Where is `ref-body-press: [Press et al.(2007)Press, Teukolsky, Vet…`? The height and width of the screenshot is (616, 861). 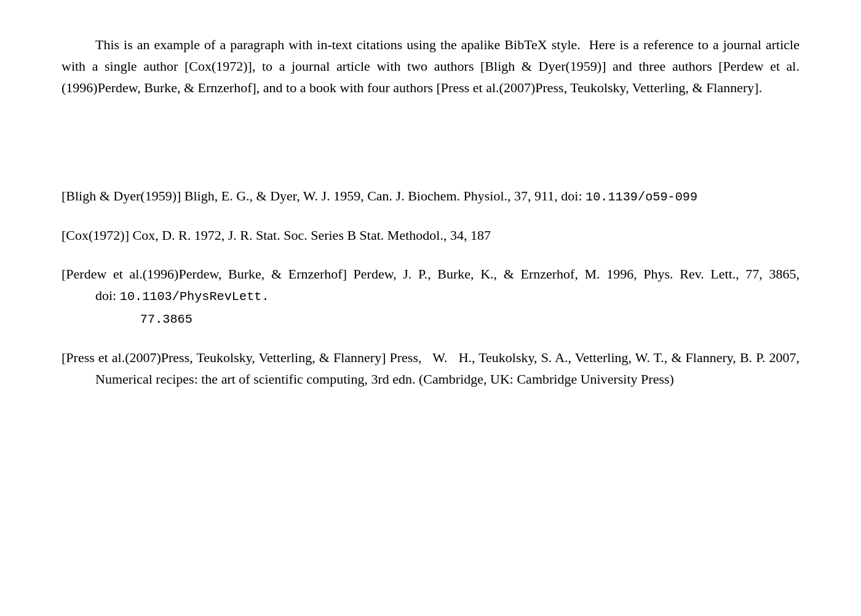 ref-body-press: [Press et al.(2007)Press, Teukolsky, Vet… is located at coordinates (430, 368).